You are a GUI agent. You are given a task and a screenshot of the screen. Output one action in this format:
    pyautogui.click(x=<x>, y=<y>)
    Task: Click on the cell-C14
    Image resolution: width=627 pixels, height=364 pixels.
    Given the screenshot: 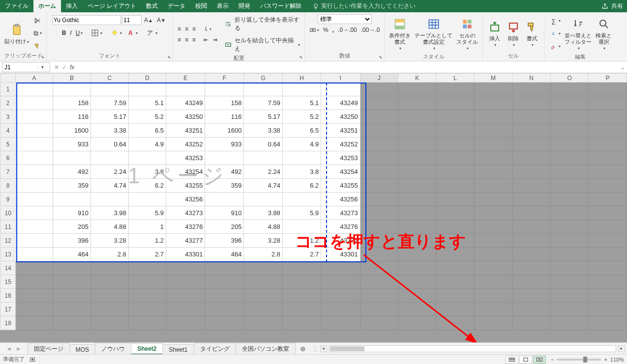 What is the action you would take?
    pyautogui.click(x=109, y=268)
    